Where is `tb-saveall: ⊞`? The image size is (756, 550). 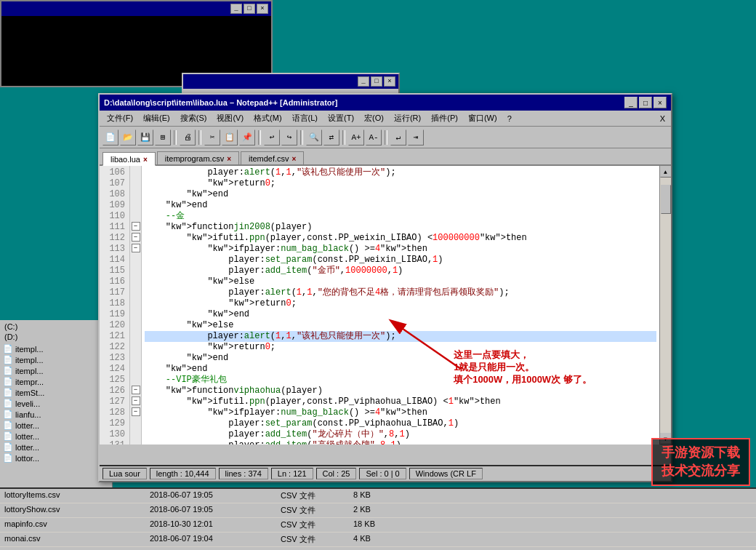 tb-saveall: ⊞ is located at coordinates (163, 138).